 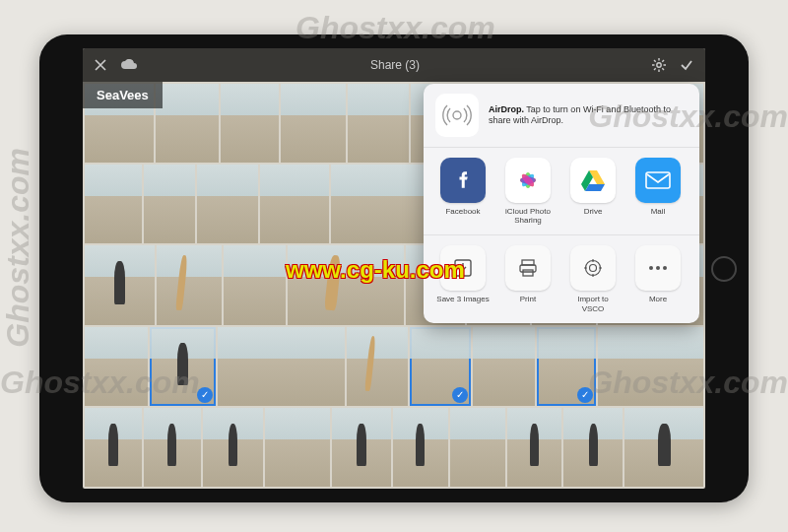 I want to click on share-app-facebook: Facebook, so click(x=463, y=187).